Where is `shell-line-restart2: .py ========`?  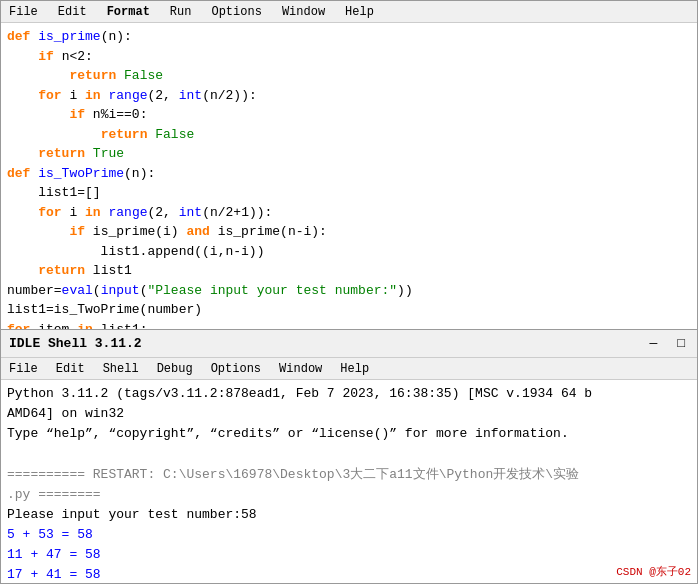 shell-line-restart2: .py ======== is located at coordinates (349, 495).